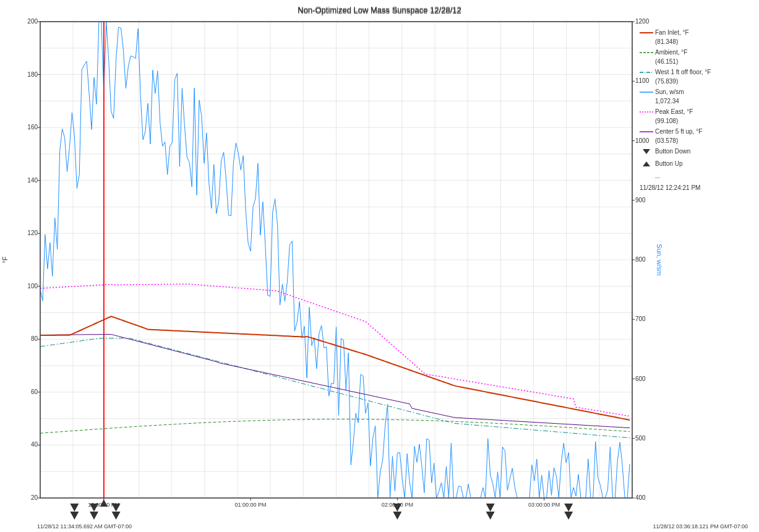  Describe the element at coordinates (694, 110) in the screenshot. I see `chart-legend: Fan Inlet, °F(81.348) Ambient, °F(46.151…` at that location.